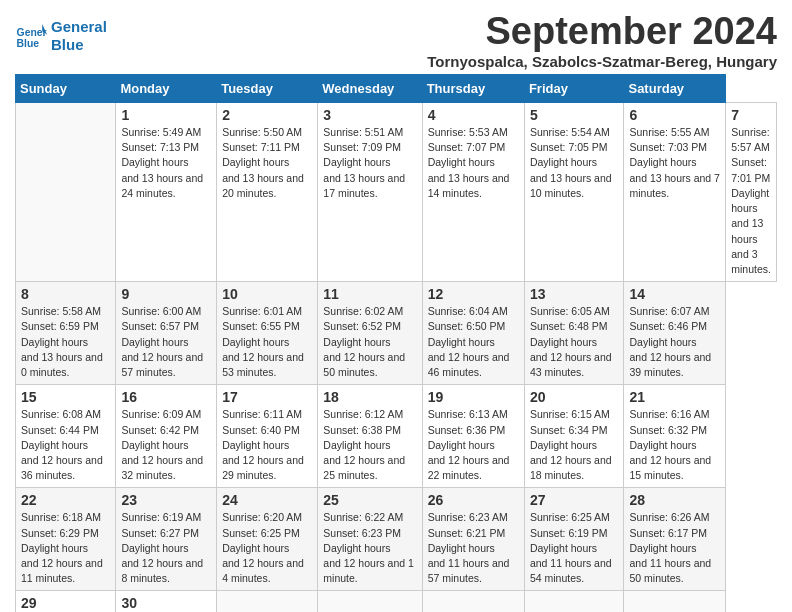 The width and height of the screenshot is (792, 612). What do you see at coordinates (79, 36) in the screenshot?
I see `logo-text: GeneralBlue` at bounding box center [79, 36].